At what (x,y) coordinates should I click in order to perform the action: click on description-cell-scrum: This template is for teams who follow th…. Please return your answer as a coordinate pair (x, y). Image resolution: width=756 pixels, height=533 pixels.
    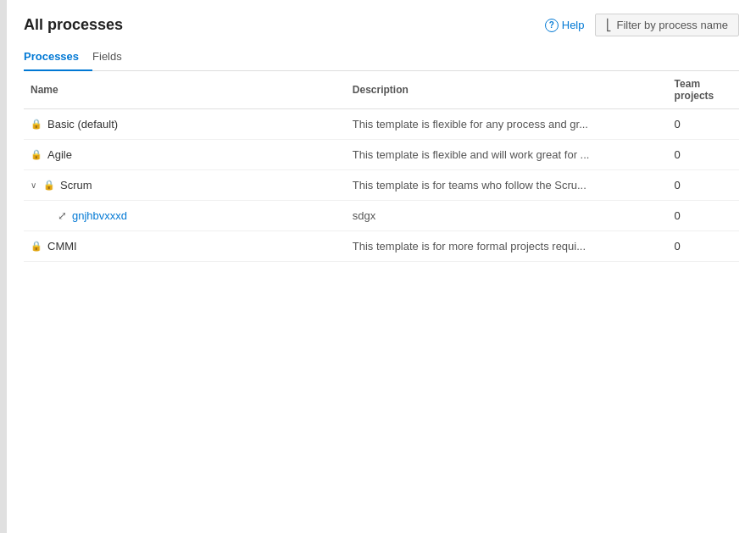
    Looking at the image, I should click on (507, 186).